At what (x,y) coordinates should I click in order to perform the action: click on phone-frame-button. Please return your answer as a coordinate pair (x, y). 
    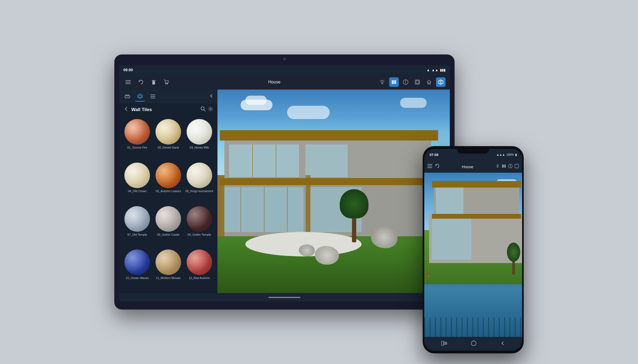
    Looking at the image, I should click on (517, 167).